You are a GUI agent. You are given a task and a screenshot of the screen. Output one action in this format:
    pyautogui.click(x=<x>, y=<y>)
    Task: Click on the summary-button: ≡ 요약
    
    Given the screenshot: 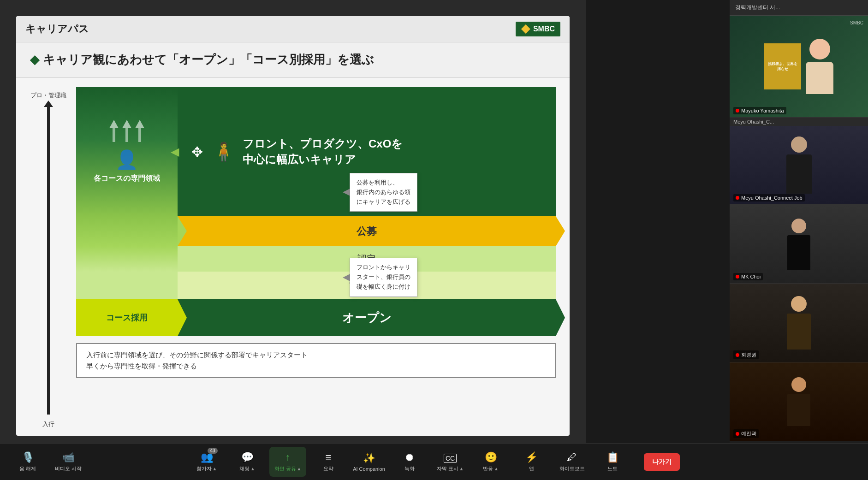 What is the action you would take?
    pyautogui.click(x=328, y=462)
    